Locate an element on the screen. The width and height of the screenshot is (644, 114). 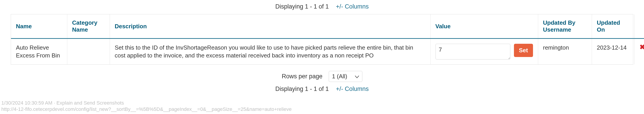
chevron-down-icon is located at coordinates (357, 76).